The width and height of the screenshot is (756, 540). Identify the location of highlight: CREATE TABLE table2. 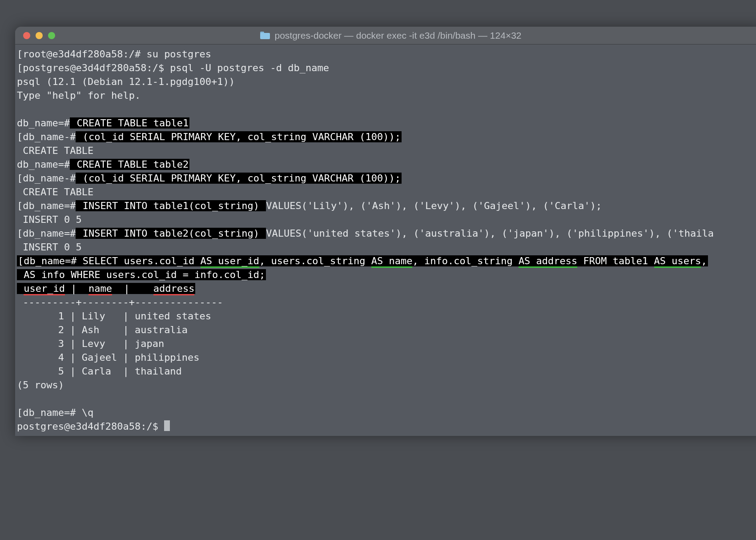
(130, 165).